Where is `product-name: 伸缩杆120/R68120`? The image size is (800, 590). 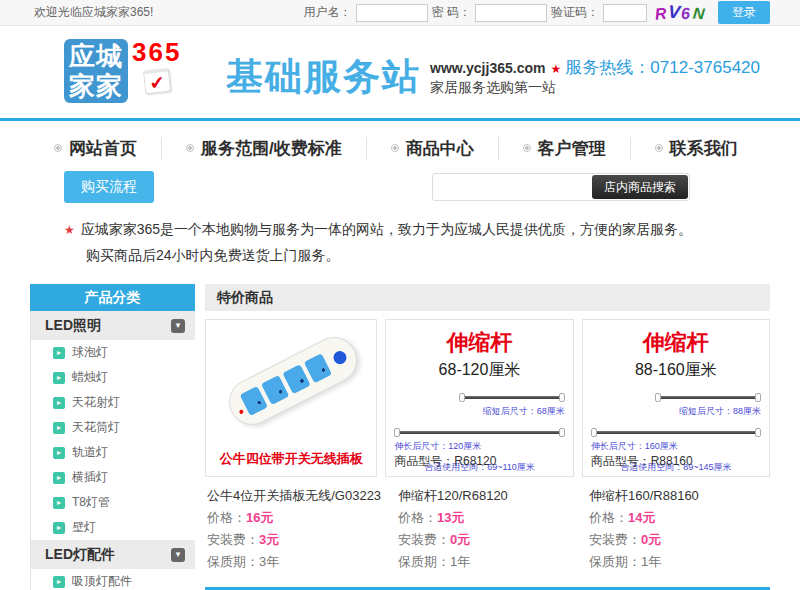
product-name: 伸缩杆120/R68120 is located at coordinates (488, 496).